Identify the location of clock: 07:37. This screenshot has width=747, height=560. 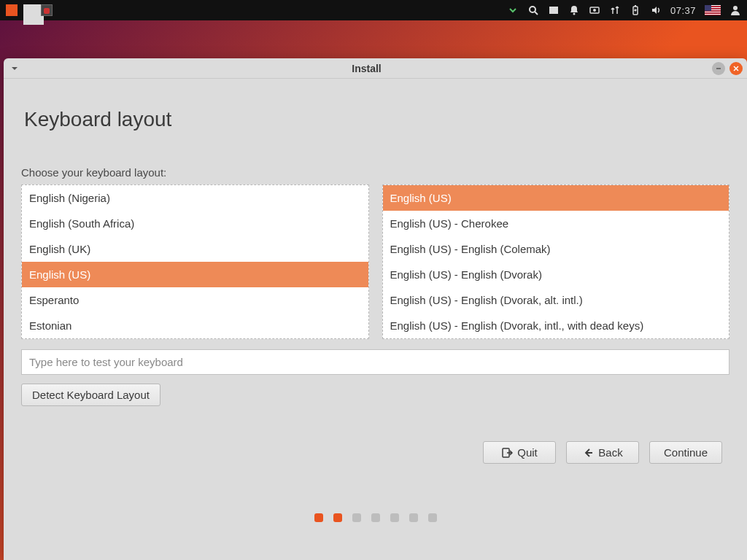
(683, 10).